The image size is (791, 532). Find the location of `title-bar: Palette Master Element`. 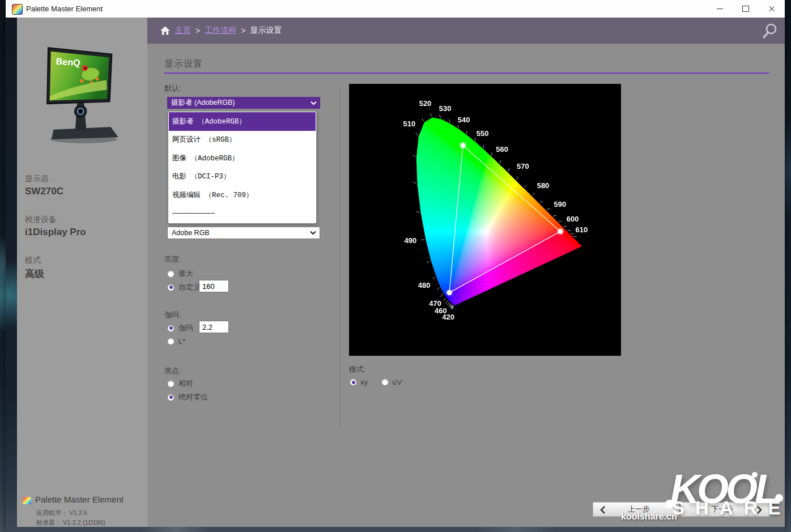

title-bar: Palette Master Element is located at coordinates (396, 9).